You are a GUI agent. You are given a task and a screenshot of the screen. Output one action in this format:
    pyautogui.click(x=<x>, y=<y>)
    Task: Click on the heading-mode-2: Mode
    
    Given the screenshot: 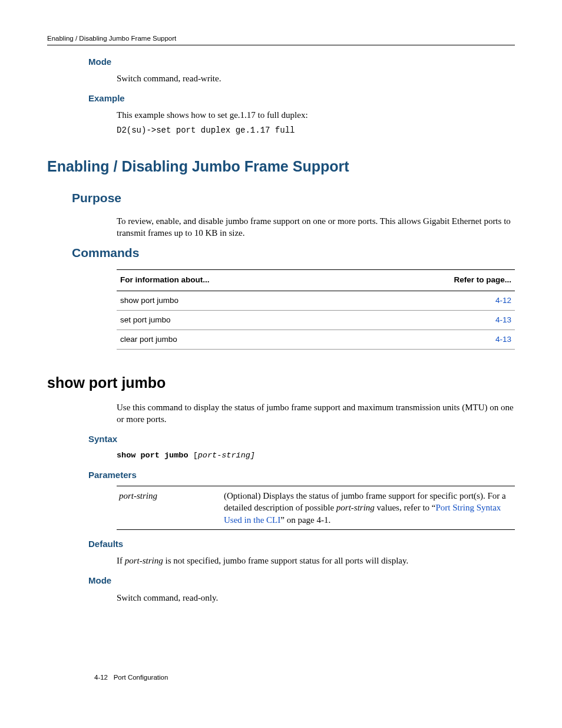 What is the action you would take?
    pyautogui.click(x=302, y=581)
    